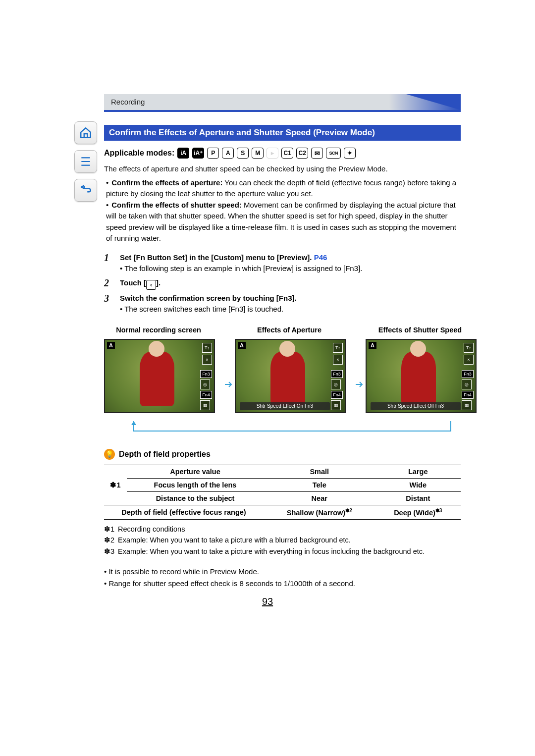  What do you see at coordinates (86, 190) in the screenshot?
I see `back-icon` at bounding box center [86, 190].